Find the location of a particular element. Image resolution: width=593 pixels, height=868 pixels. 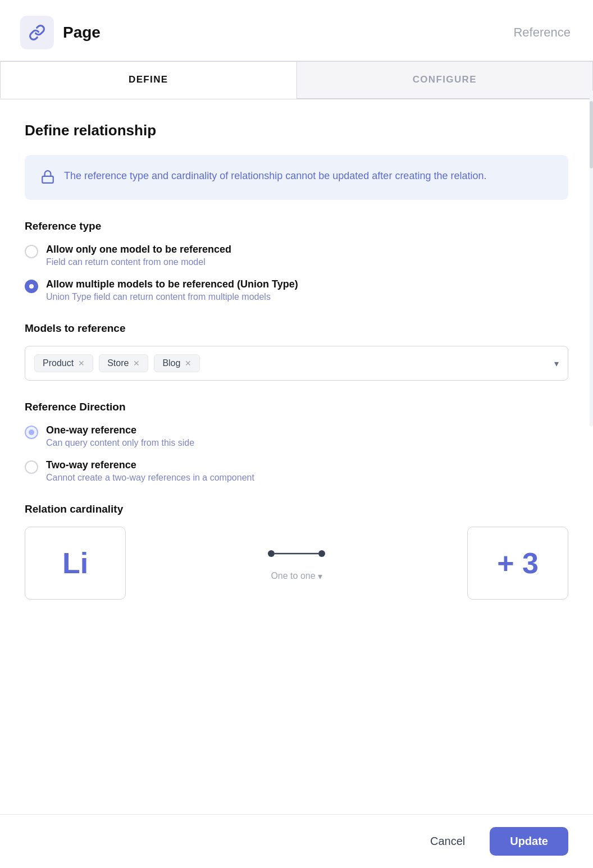

cardinality-line-label: One to one ▾ is located at coordinates (296, 576).